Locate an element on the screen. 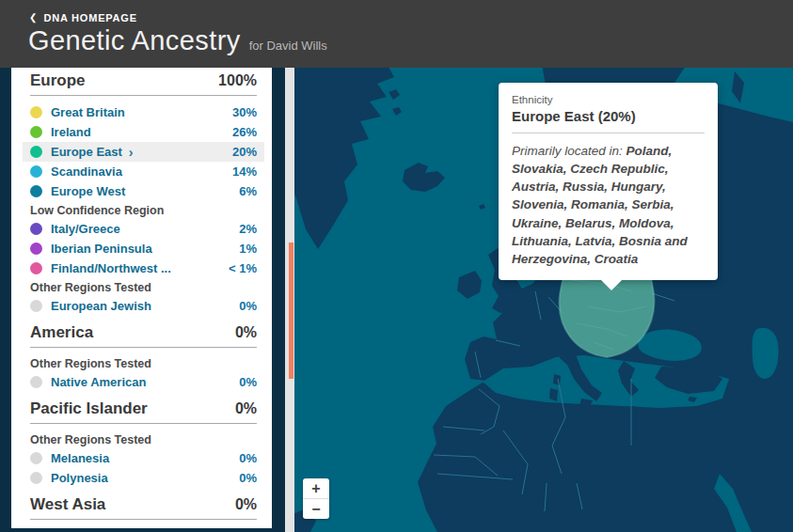  region-row-finland-northwest: Finland/Northwest ... < 1% is located at coordinates (143, 269).